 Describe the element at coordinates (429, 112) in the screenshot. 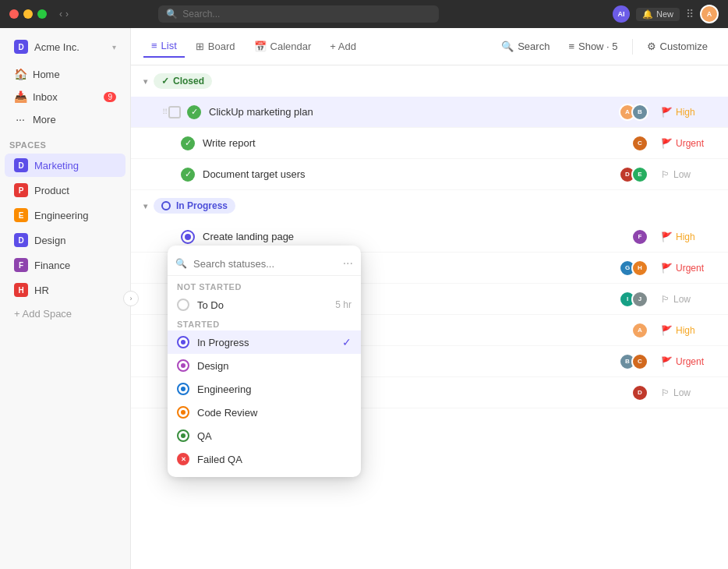

I see `table-row: ⠿ ✓ ClickUp marketing plan A B 🚩 High` at that location.